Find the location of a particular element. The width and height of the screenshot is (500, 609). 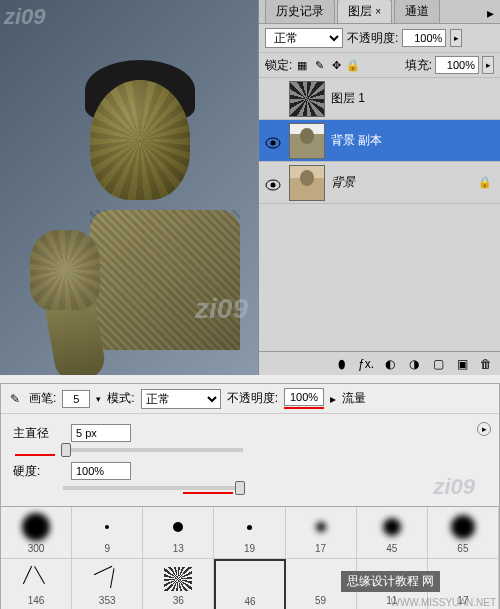

layer-row: 图层 1 is located at coordinates (380, 99).